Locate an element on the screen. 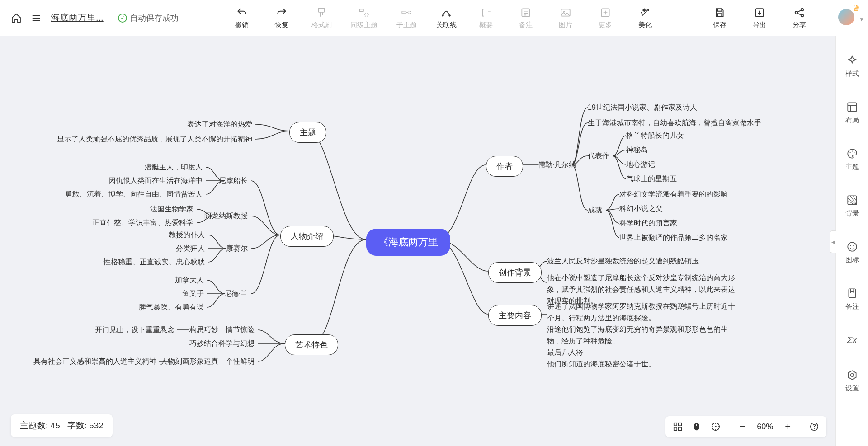  node-theme: 主题 is located at coordinates (308, 132).